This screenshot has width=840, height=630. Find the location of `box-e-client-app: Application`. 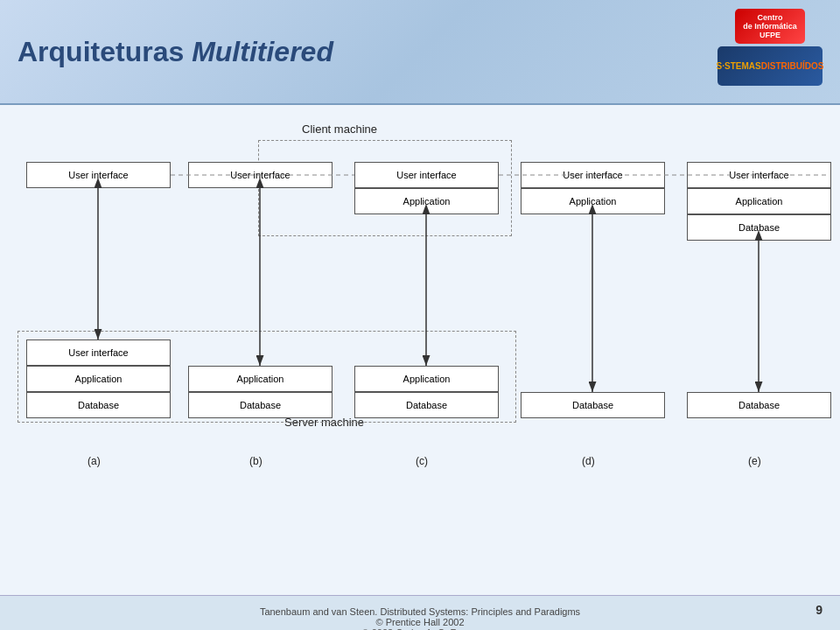

box-e-client-app: Application is located at coordinates (760, 201).